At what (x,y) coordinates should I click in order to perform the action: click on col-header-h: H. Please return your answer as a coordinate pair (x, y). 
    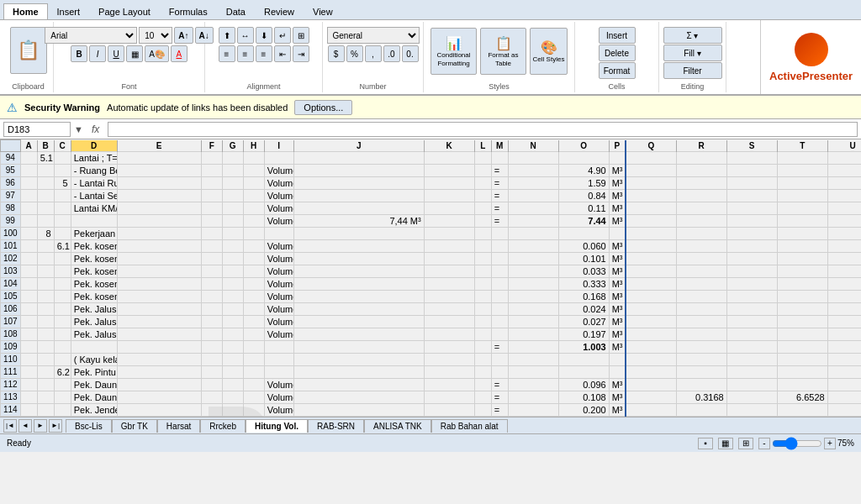
    Looking at the image, I should click on (254, 146).